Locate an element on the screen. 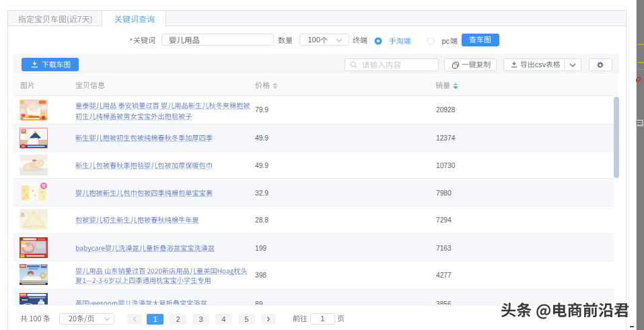  svg-text: 45 is located at coordinates (23, 147).